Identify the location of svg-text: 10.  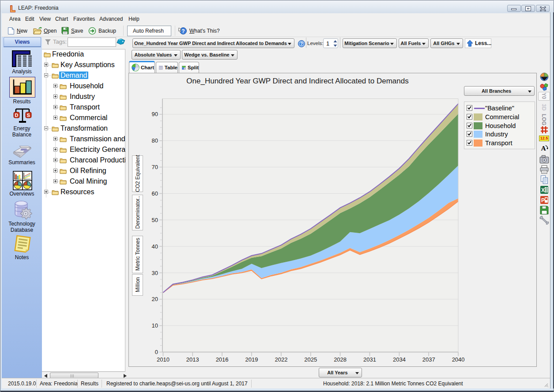
(155, 326).